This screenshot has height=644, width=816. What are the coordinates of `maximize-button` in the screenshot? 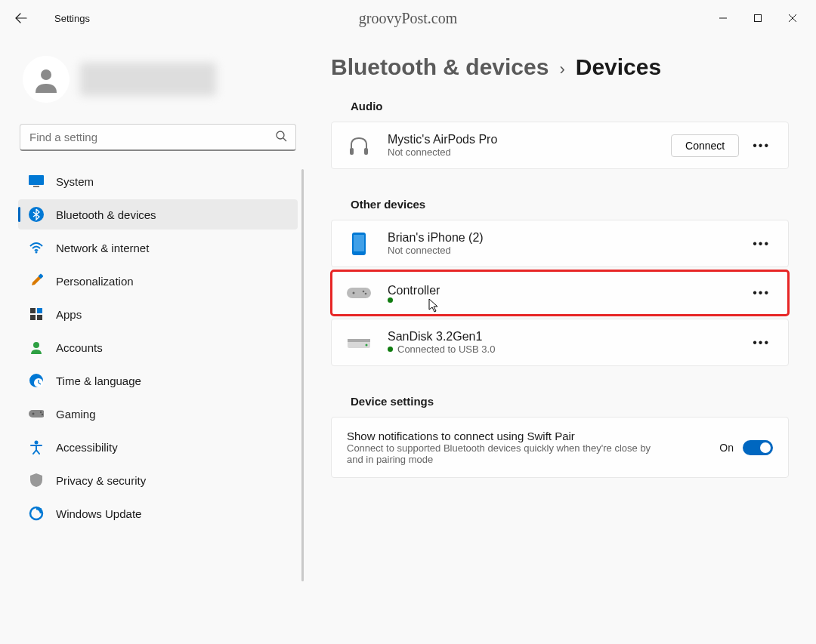 It's located at (758, 18).